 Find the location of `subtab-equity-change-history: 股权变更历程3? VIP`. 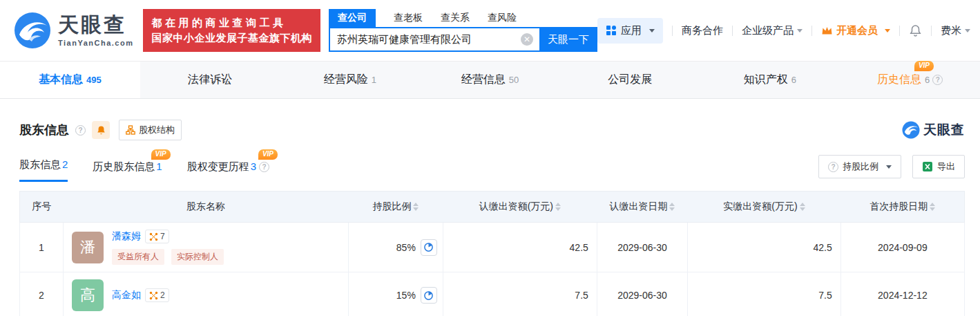

subtab-equity-change-history: 股权变更历程3? VIP is located at coordinates (228, 167).